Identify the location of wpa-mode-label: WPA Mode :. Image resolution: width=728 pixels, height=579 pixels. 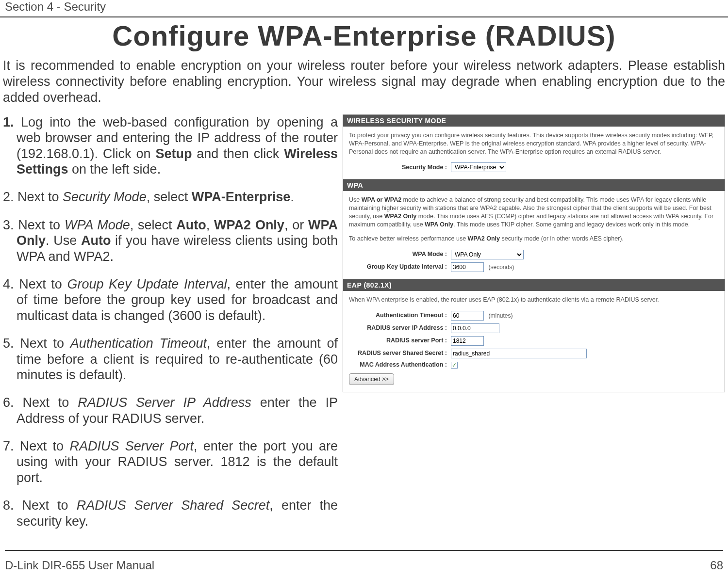
(400, 255).